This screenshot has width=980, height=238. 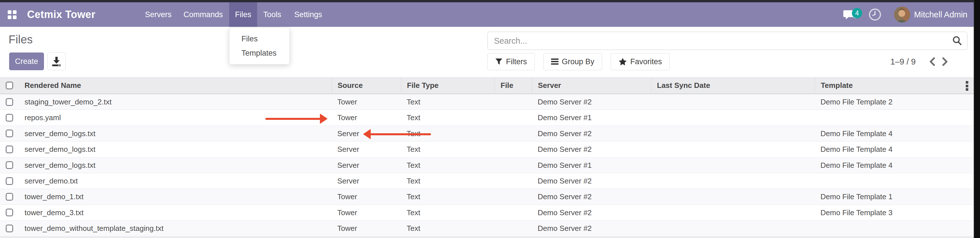 I want to click on activities-button, so click(x=875, y=14).